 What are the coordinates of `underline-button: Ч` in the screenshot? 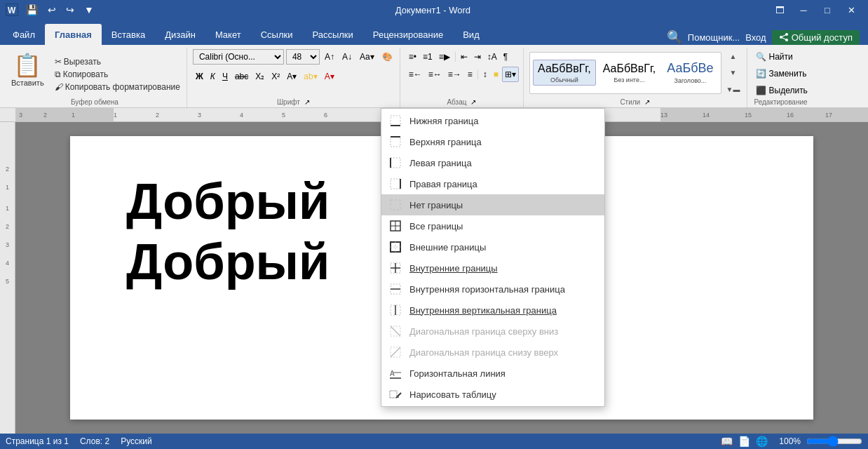 It's located at (225, 76).